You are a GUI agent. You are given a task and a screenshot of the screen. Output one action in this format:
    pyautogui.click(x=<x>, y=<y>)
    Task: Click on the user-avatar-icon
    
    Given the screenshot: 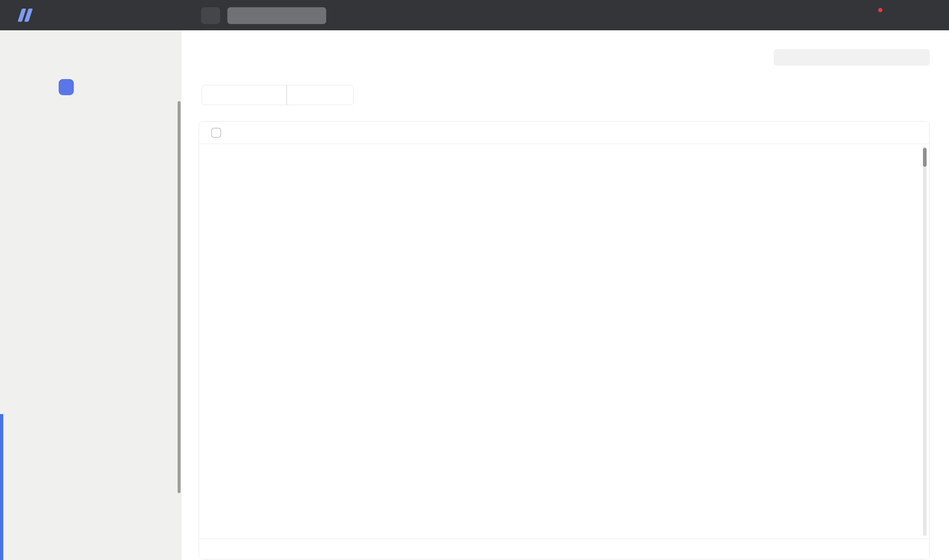 What is the action you would take?
    pyautogui.click(x=898, y=15)
    